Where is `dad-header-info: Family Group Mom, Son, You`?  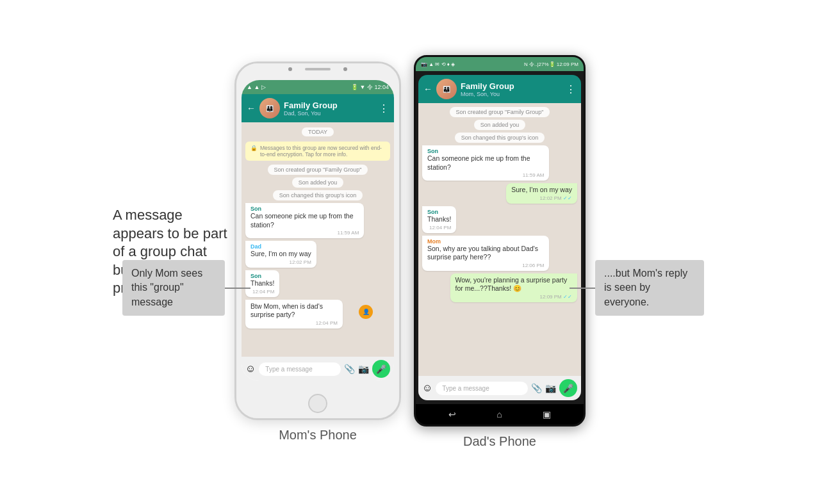 dad-header-info: Family Group Mom, Son, You is located at coordinates (511, 90).